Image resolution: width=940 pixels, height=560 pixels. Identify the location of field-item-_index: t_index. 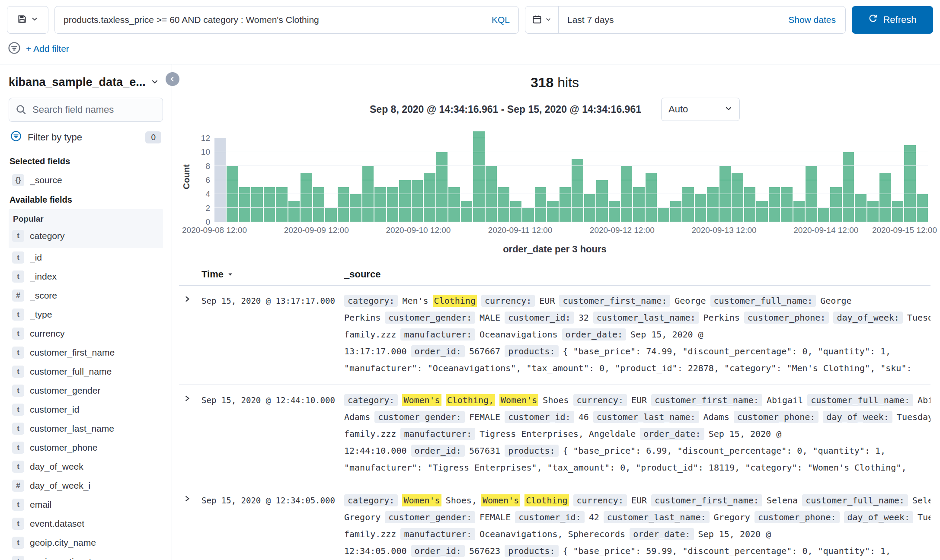
(86, 277).